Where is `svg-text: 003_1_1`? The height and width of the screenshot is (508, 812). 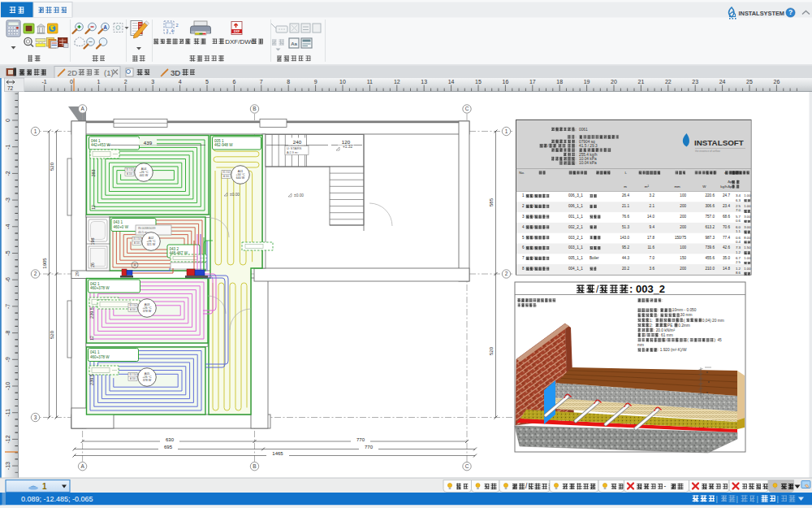 svg-text: 003_1_1 is located at coordinates (576, 247).